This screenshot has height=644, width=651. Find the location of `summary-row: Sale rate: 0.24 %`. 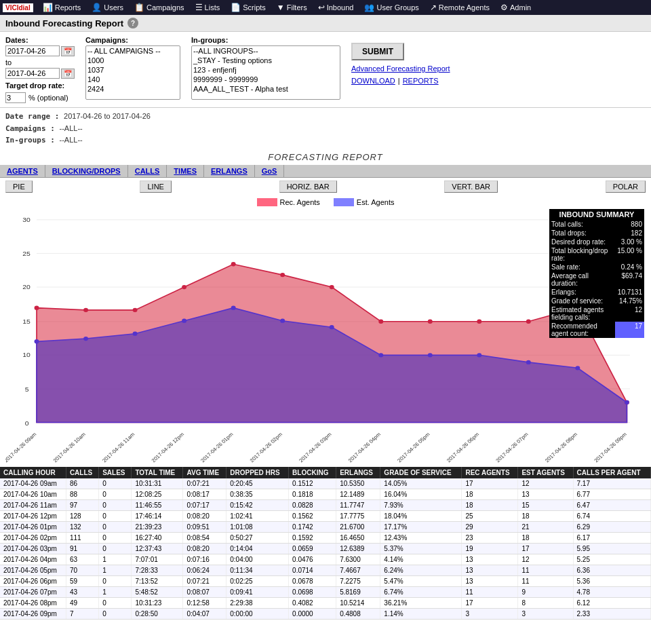

summary-row: Sale rate: 0.24 % is located at coordinates (597, 267).